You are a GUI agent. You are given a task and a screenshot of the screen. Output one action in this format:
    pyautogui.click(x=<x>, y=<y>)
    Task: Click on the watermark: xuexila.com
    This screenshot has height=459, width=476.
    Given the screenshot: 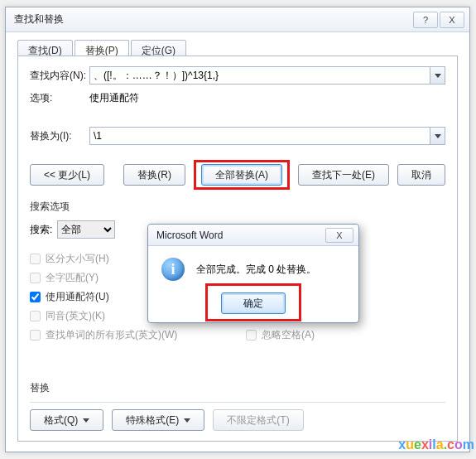 What is the action you would take?
    pyautogui.click(x=436, y=445)
    